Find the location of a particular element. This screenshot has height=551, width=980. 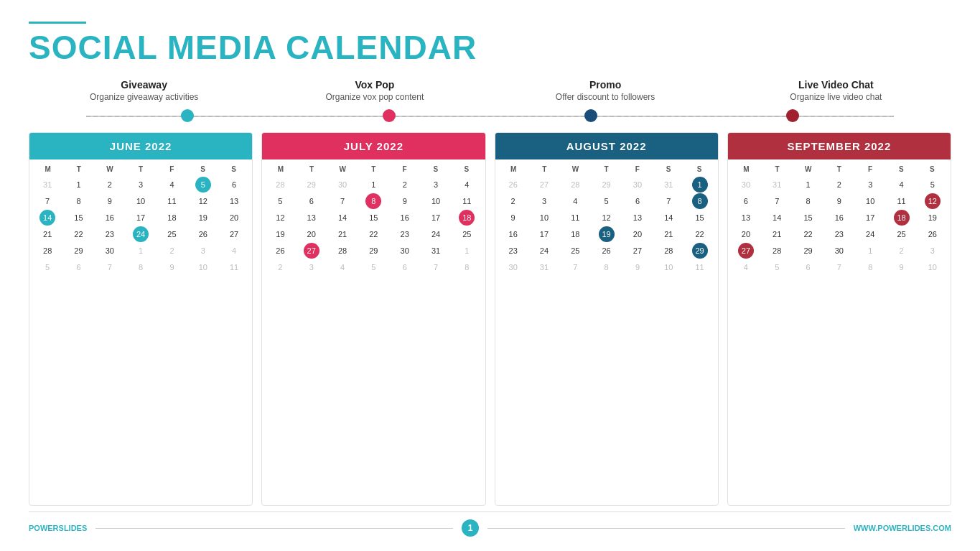

footer-url: WWW.POWERLIDES.COM is located at coordinates (902, 528).